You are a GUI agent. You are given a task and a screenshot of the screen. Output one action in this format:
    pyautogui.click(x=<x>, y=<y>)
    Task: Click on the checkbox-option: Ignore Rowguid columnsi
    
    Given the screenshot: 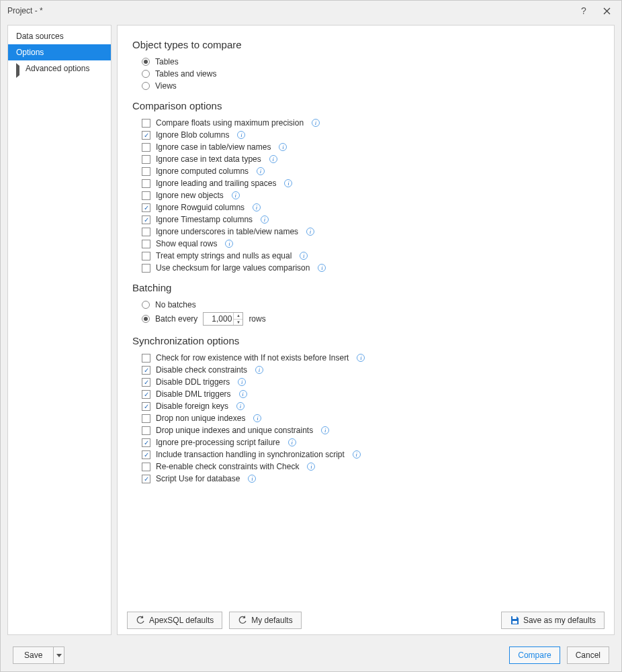 What is the action you would take?
    pyautogui.click(x=369, y=207)
    